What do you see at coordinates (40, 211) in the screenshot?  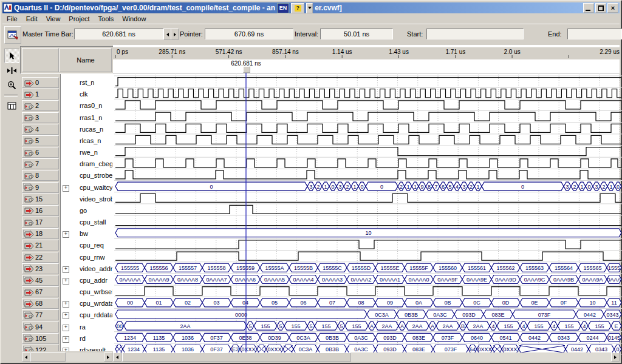 I see `signal-number-button-16: 16` at bounding box center [40, 211].